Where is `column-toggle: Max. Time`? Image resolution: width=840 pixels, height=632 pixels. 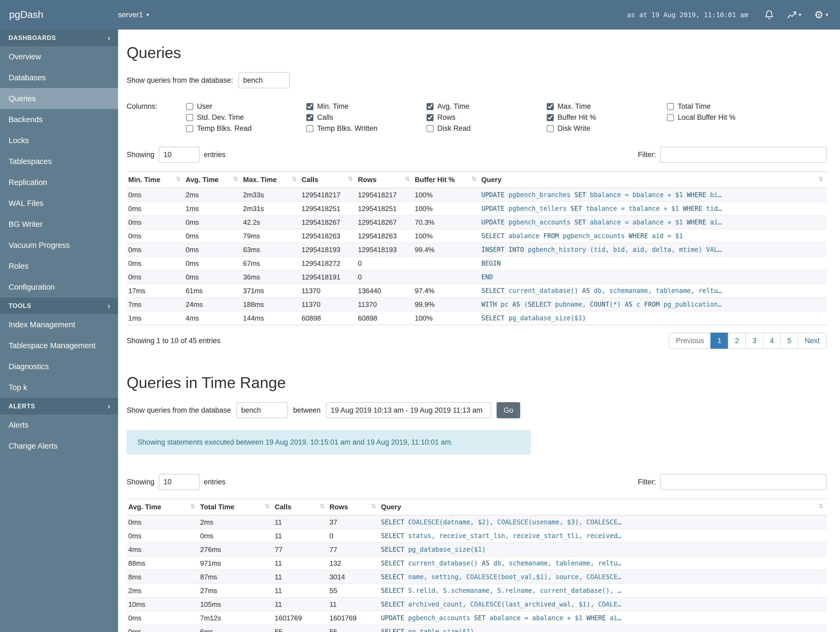
column-toggle: Max. Time is located at coordinates (607, 106).